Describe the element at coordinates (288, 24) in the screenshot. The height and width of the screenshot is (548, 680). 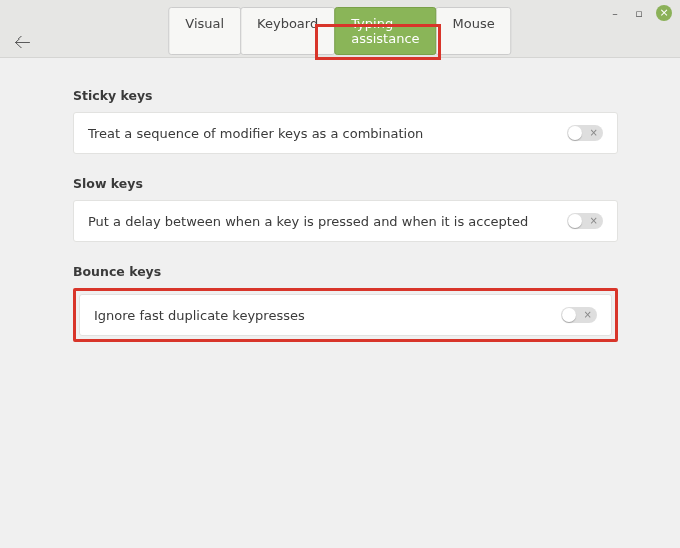
I see `tab-label: Keyboard` at that location.